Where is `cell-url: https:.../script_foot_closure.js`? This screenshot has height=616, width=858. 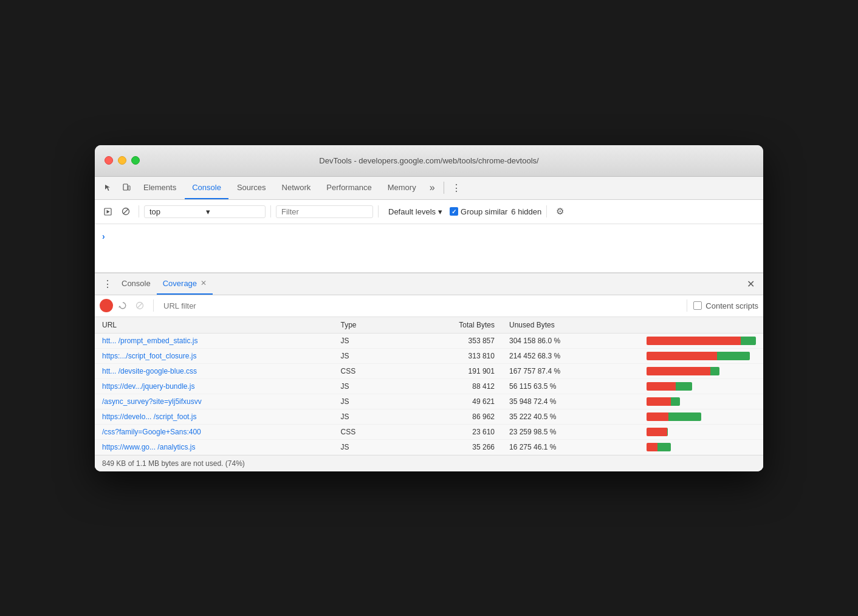 cell-url: https:.../script_foot_closure.js is located at coordinates (214, 356).